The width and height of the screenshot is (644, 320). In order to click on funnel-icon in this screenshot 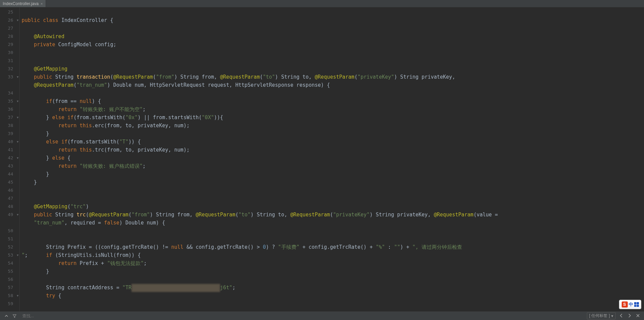, I will do `click(15, 316)`.